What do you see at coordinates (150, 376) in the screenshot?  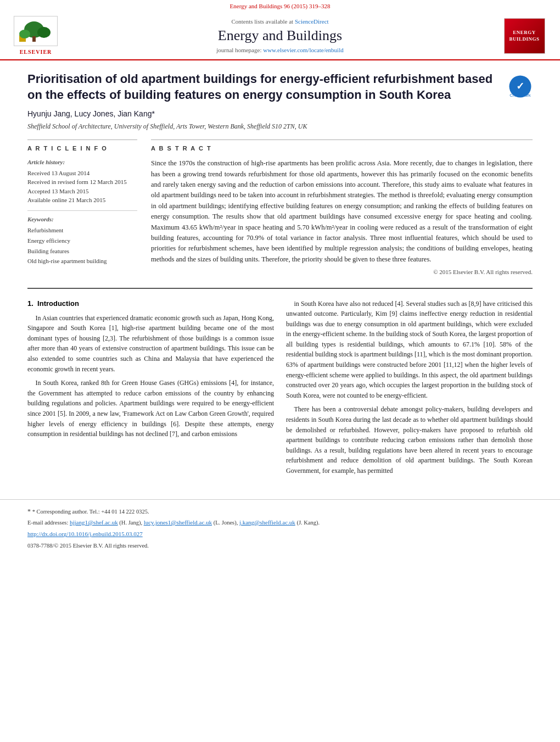 I see `intro-body-left: In Asian countries that experienced dram…` at bounding box center [150, 376].